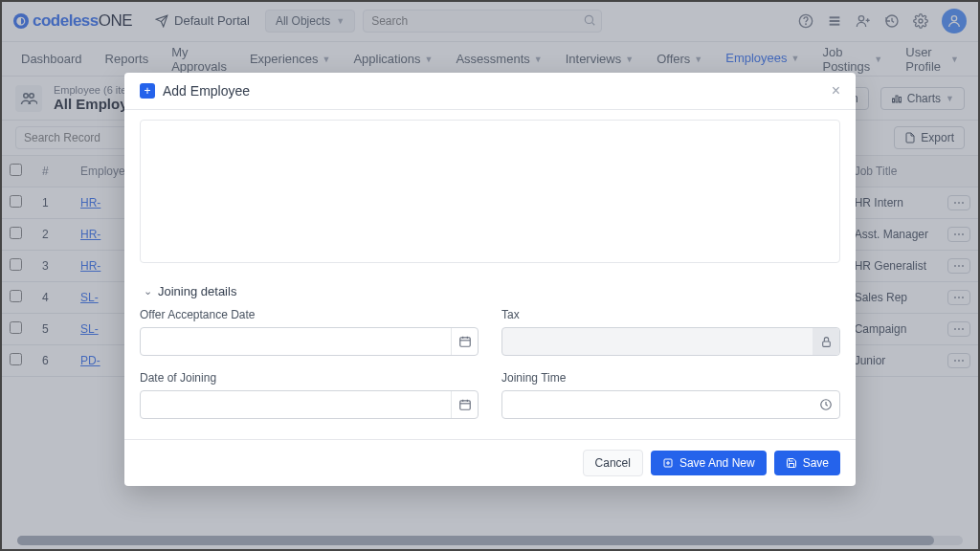  What do you see at coordinates (309, 395) in the screenshot?
I see `field-date-of-joining: Date of Joining` at bounding box center [309, 395].